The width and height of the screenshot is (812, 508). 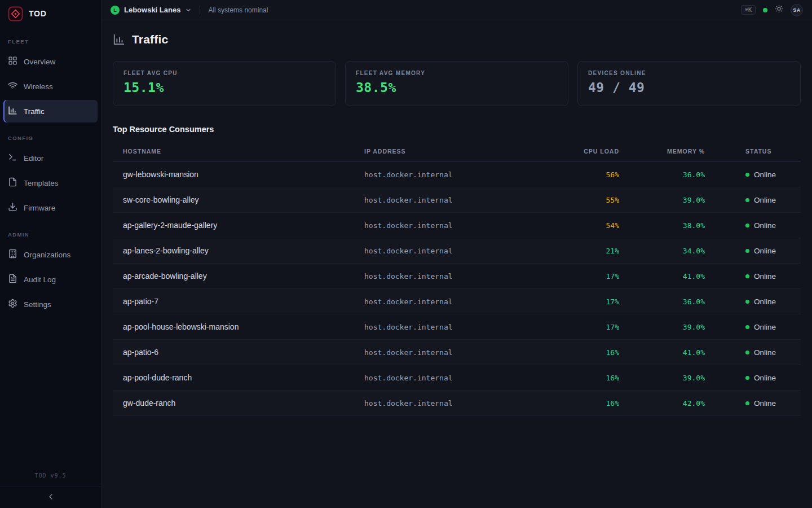 I want to click on health-status-dot, so click(x=765, y=10).